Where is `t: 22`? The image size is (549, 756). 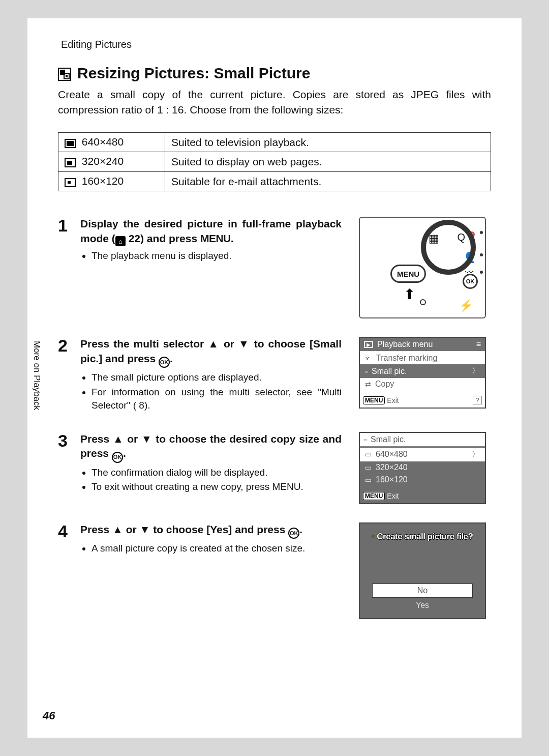
t: 22 is located at coordinates (134, 238).